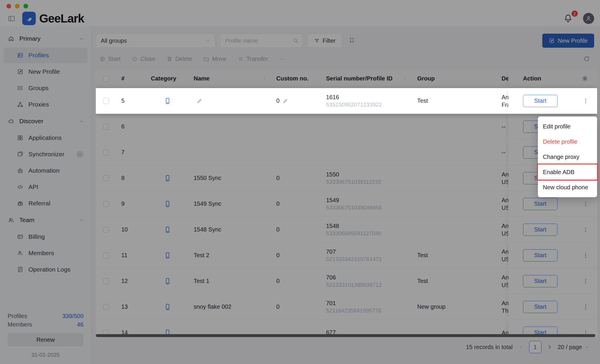 The height and width of the screenshot is (364, 600). Describe the element at coordinates (346, 101) in the screenshot. I see `table-row: 5 0 1616535230952071233922 Test AnFra St…` at that location.